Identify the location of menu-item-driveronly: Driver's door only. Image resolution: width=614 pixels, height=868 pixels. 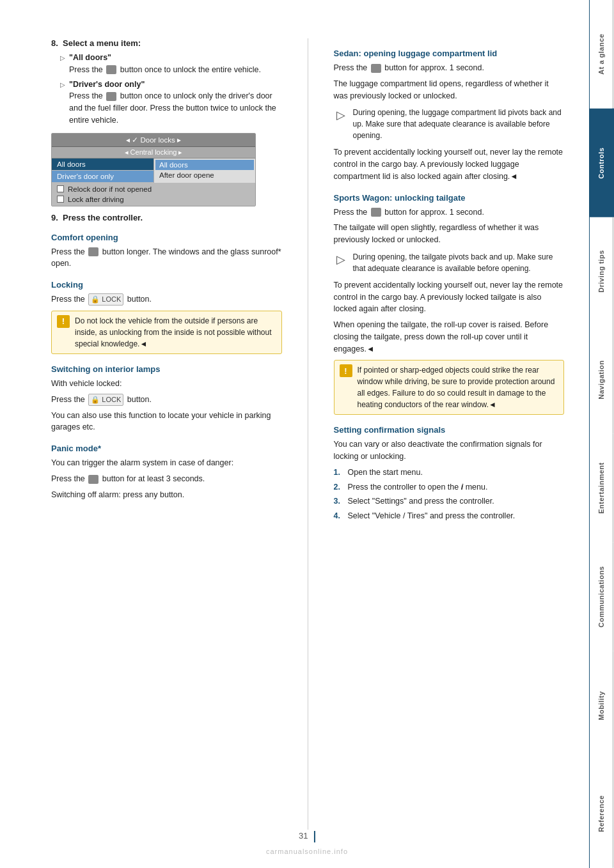
(102, 176).